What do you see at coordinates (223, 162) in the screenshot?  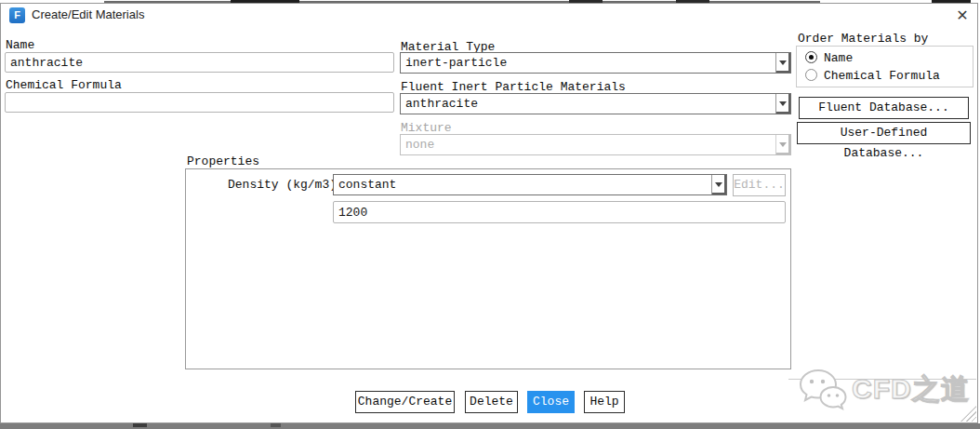 I see `properties-label: Properties` at bounding box center [223, 162].